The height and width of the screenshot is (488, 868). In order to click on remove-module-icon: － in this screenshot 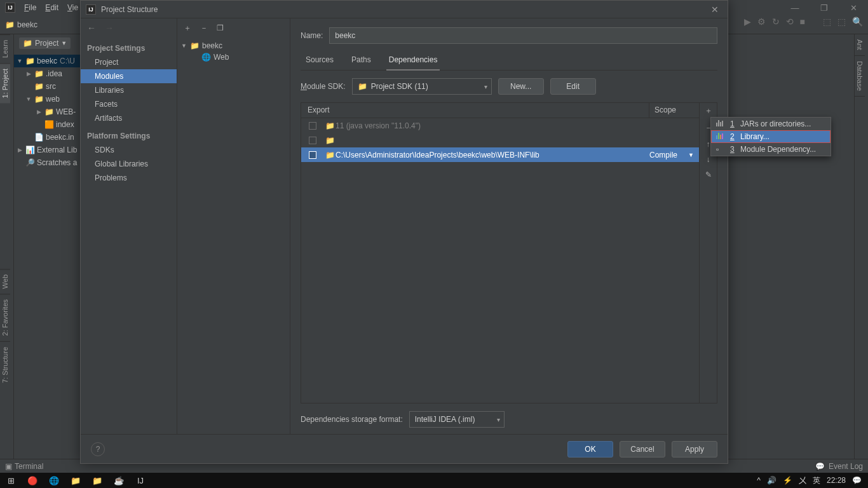, I will do `click(204, 28)`.